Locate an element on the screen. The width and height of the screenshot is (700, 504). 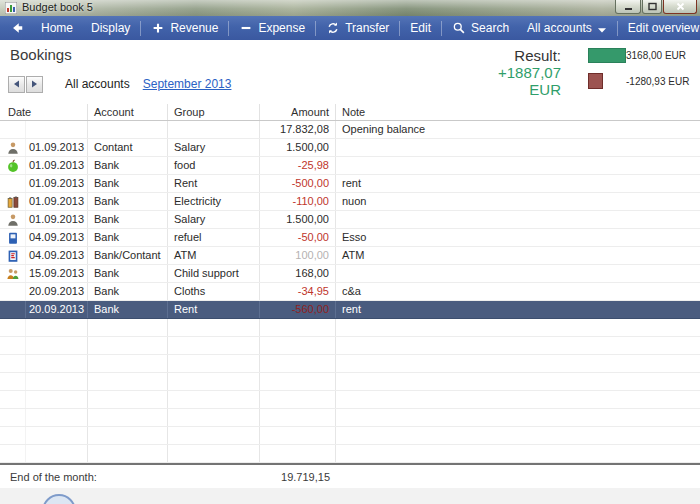
income-bar is located at coordinates (607, 56).